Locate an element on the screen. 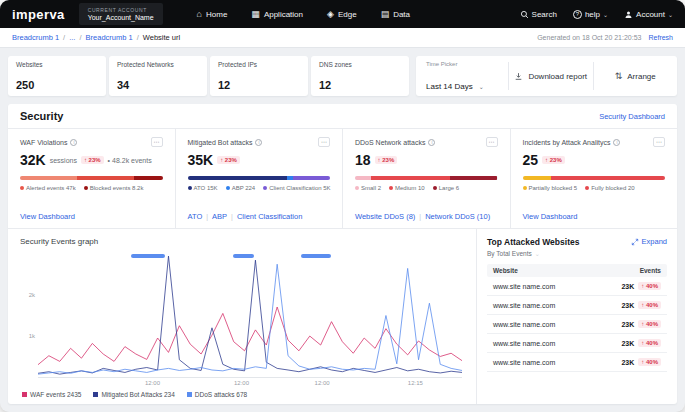 This screenshot has width=685, height=412. stacked-bar is located at coordinates (260, 178).